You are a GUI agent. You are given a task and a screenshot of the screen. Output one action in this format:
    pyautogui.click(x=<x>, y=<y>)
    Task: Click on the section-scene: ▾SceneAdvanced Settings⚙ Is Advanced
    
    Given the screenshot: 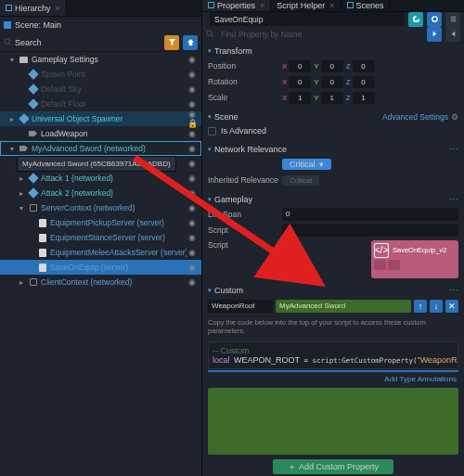 What is the action you would take?
    pyautogui.click(x=333, y=124)
    